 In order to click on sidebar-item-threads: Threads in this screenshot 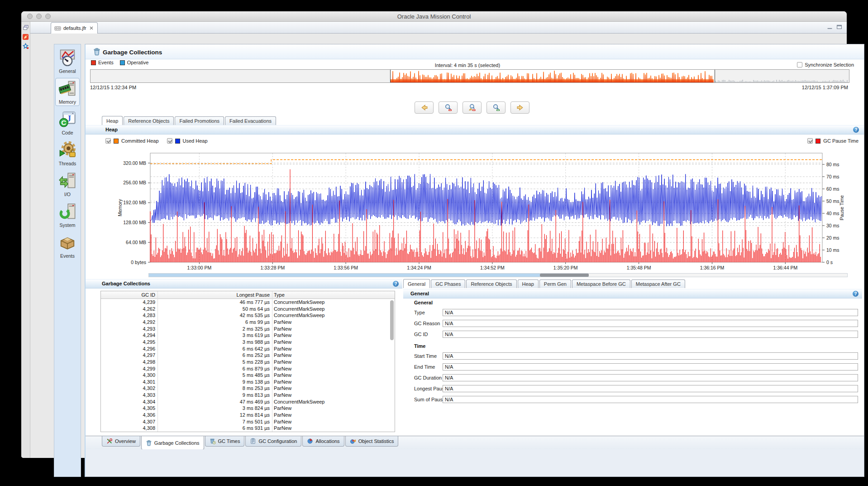, I will do `click(67, 154)`.